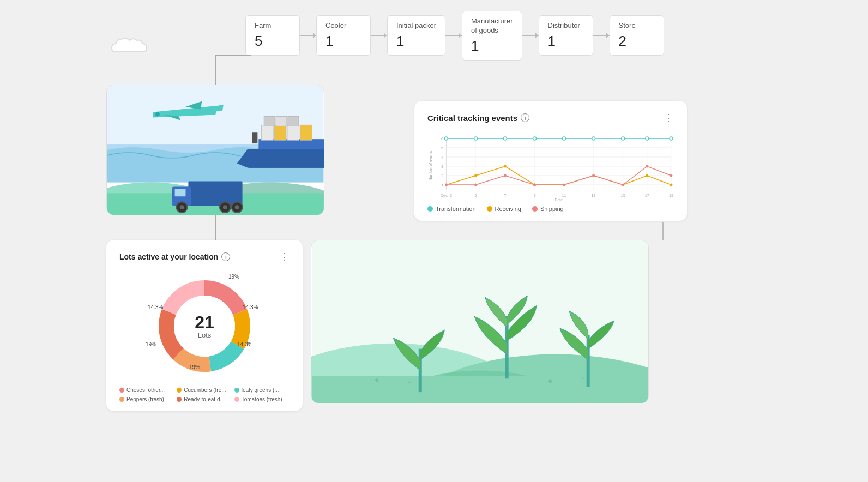 Image resolution: width=868 pixels, height=482 pixels. What do you see at coordinates (195, 367) in the screenshot?
I see `pct-label-4: 19%` at bounding box center [195, 367].